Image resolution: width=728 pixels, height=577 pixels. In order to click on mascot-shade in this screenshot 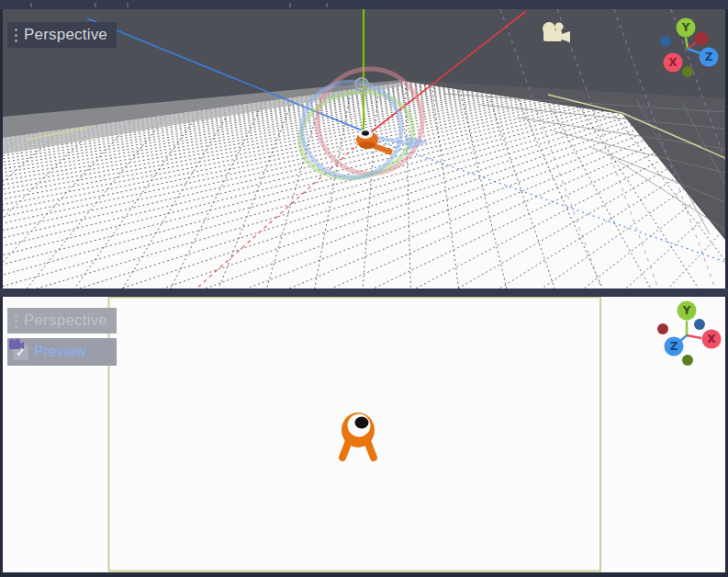, I will do `click(367, 145)`.